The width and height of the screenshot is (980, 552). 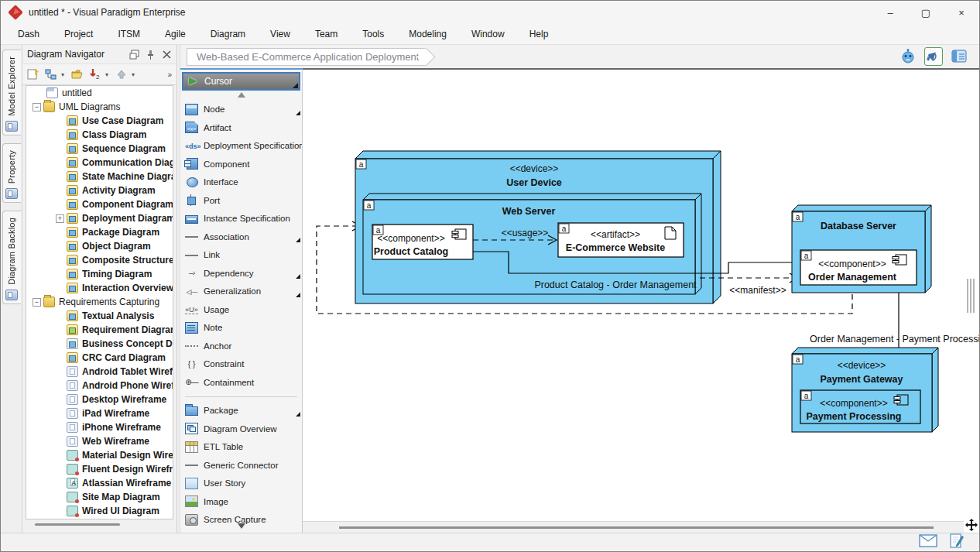 What do you see at coordinates (242, 109) in the screenshot?
I see `palette-item: Node` at bounding box center [242, 109].